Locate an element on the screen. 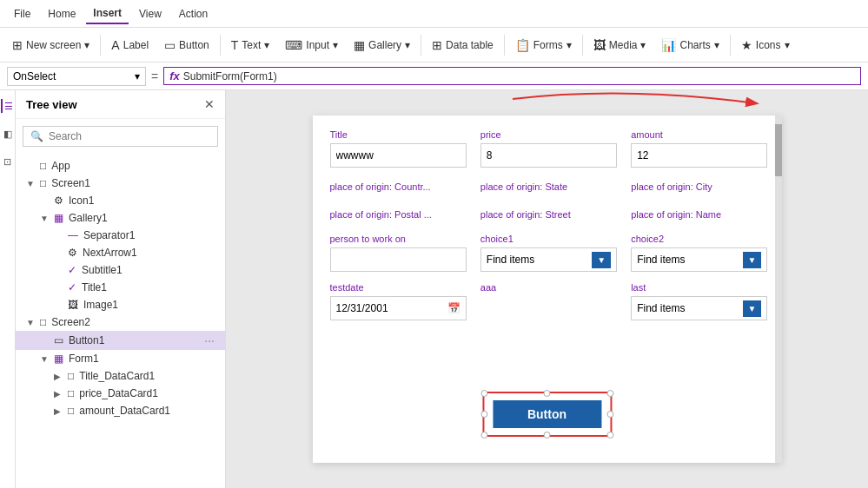  tree-item-price-datacard1: ▶ □ price_DataCard1 is located at coordinates (120, 393).